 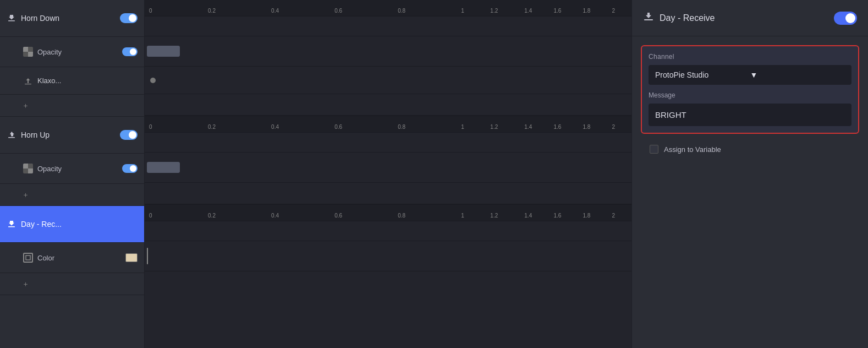 What do you see at coordinates (649, 18) in the screenshot?
I see `receive-header-icon` at bounding box center [649, 18].